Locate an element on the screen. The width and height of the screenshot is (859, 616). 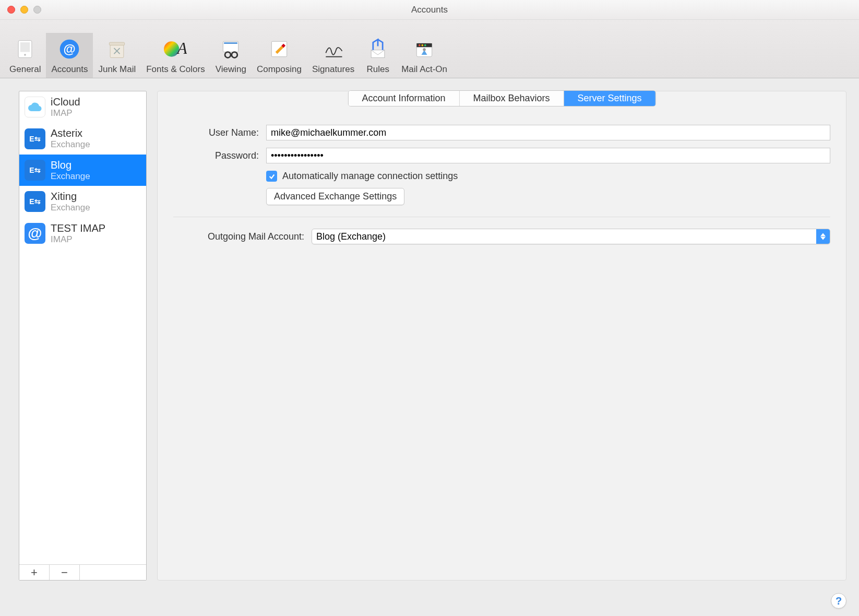
account-row-blog: E⇆ Blog Exchange is located at coordinates (82, 170).